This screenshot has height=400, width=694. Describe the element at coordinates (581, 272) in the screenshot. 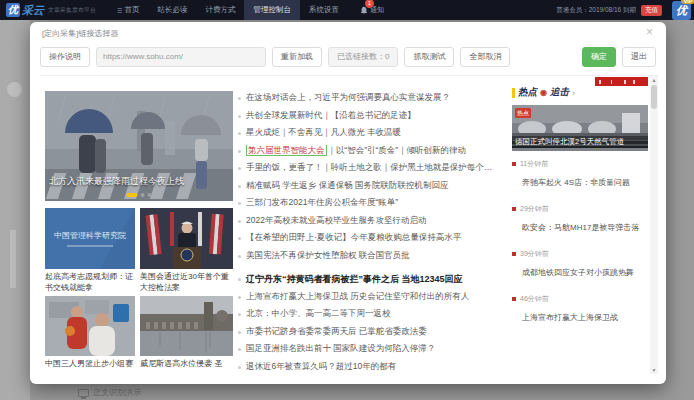

I see `hot-news-item: 39分钟前成都地铁回应女子对小孩跳热舞` at that location.